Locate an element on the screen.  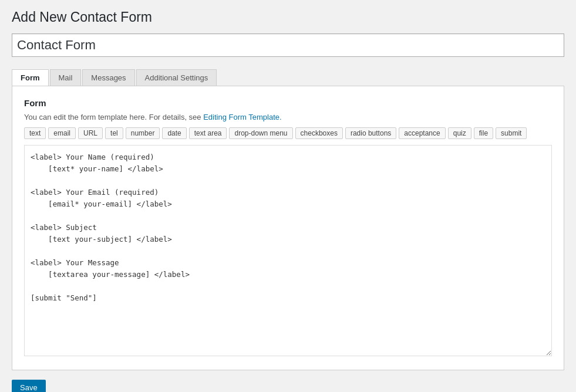
tag-button-text: text is located at coordinates (35, 133).